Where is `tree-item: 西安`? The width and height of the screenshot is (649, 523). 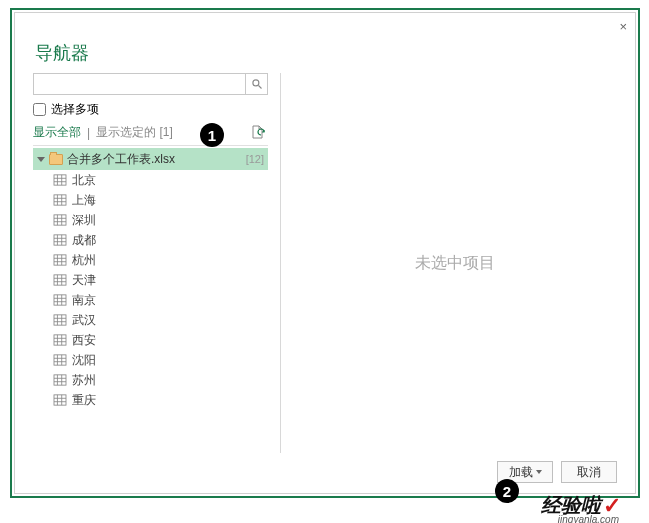
tree-item: 西安 is located at coordinates (160, 340).